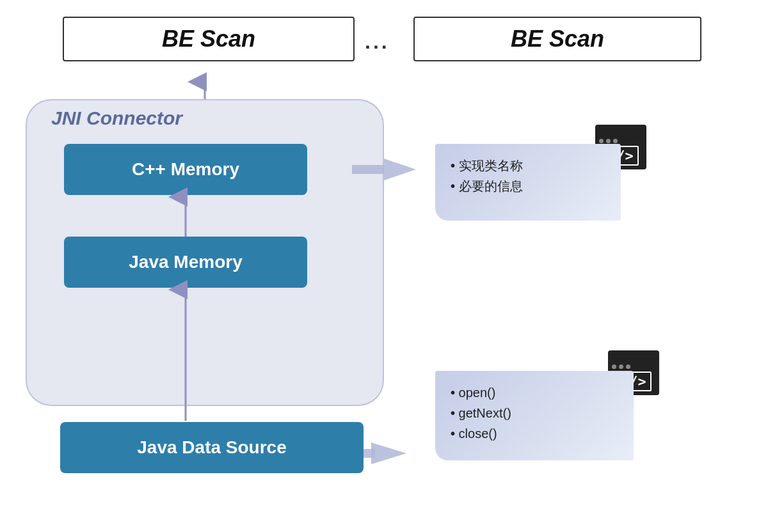 The width and height of the screenshot is (768, 532). What do you see at coordinates (528, 186) in the screenshot?
I see `note-top-item-2: 必要的信息` at bounding box center [528, 186].